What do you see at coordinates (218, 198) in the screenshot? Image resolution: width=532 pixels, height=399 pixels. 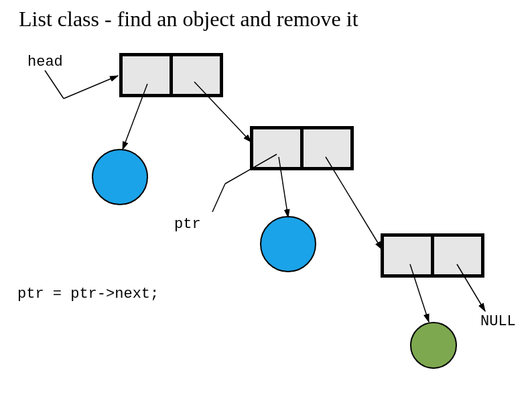 I see `arrow-ptr-bend` at bounding box center [218, 198].